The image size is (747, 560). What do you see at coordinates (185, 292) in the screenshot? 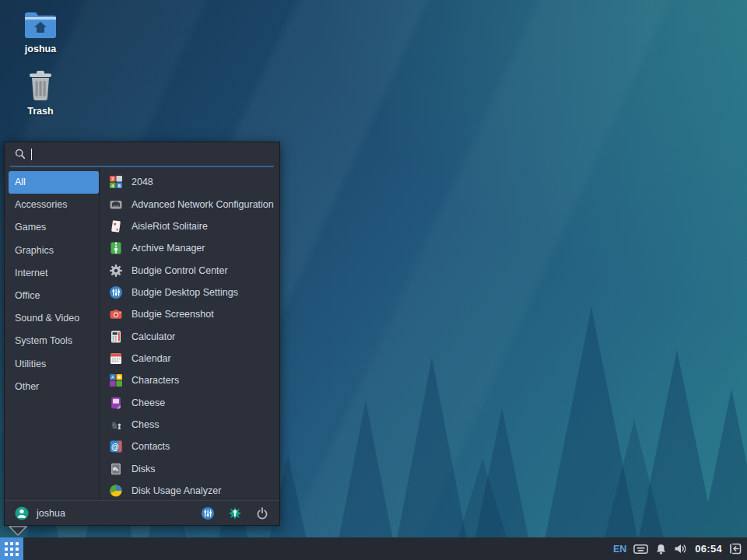
I see `app-item-label: Budgie Desktop Settings` at bounding box center [185, 292].